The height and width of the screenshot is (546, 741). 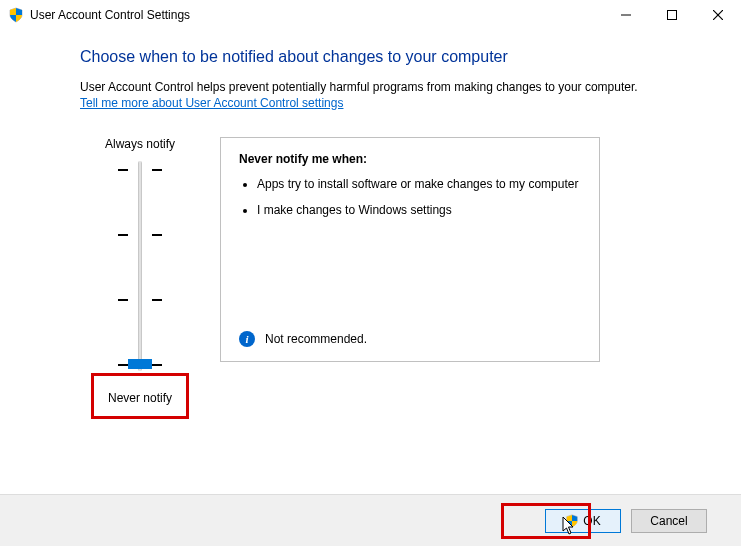 I want to click on body-text-line: User Account Control helps prevent poten…, so click(x=359, y=87).